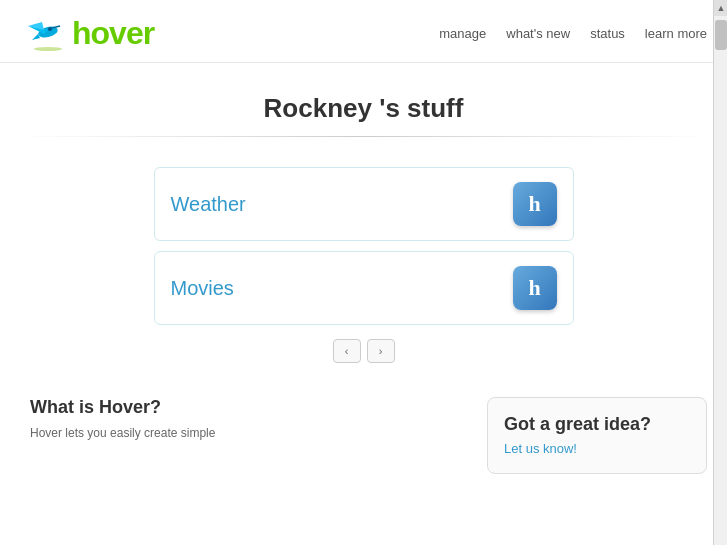 The height and width of the screenshot is (545, 727). What do you see at coordinates (597, 436) in the screenshot?
I see `got-idea-box: Got a great idea? Let us know!` at bounding box center [597, 436].